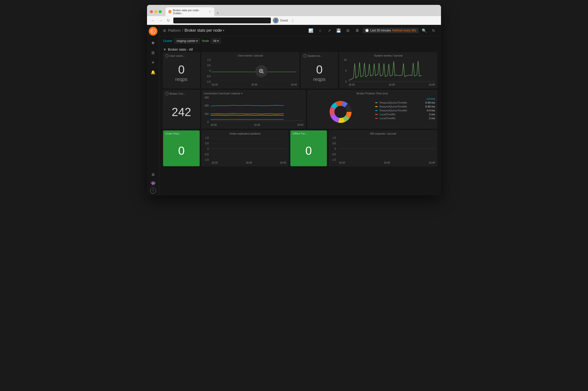 This screenshot has height=391, width=588. I want to click on section-collapse-icon: ▼, so click(165, 49).